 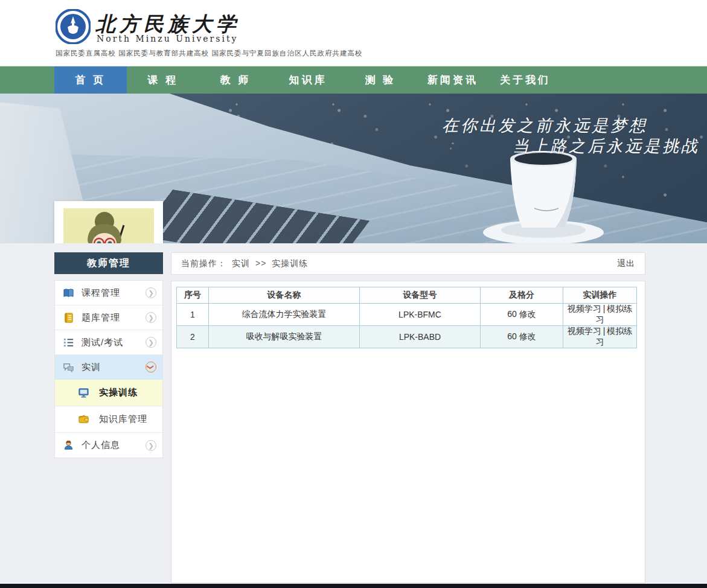 What do you see at coordinates (69, 367) in the screenshot?
I see `chat-icon` at bounding box center [69, 367].